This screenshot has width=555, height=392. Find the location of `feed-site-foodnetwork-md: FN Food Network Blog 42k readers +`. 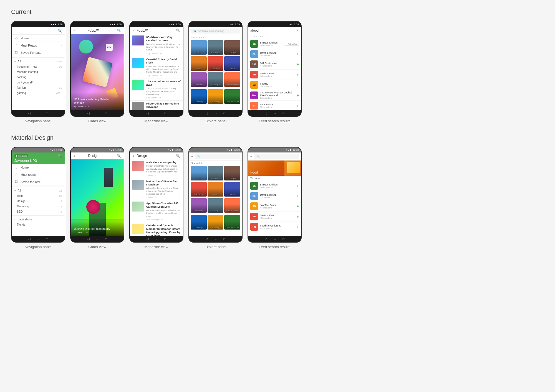

feed-site-foodnetwork-md: FN Food Network Blog 42k readers + is located at coordinates (275, 227).